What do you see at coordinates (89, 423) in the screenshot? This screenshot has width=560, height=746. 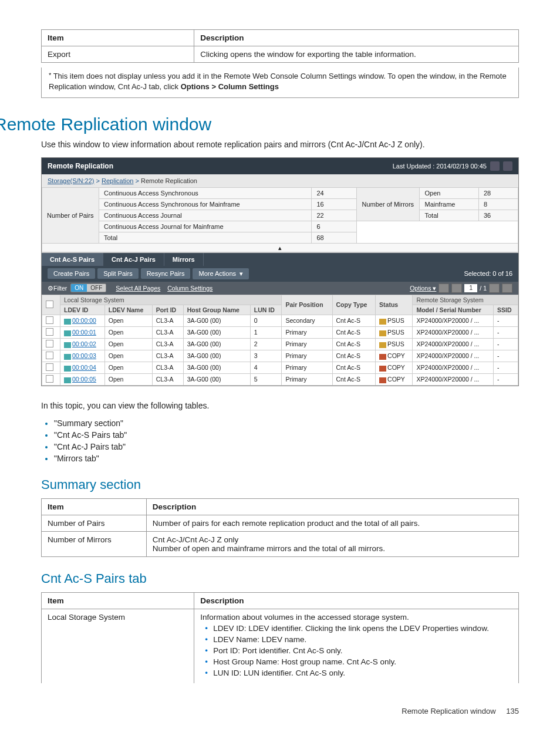 I see `link-summary: "Summary section"` at bounding box center [89, 423].